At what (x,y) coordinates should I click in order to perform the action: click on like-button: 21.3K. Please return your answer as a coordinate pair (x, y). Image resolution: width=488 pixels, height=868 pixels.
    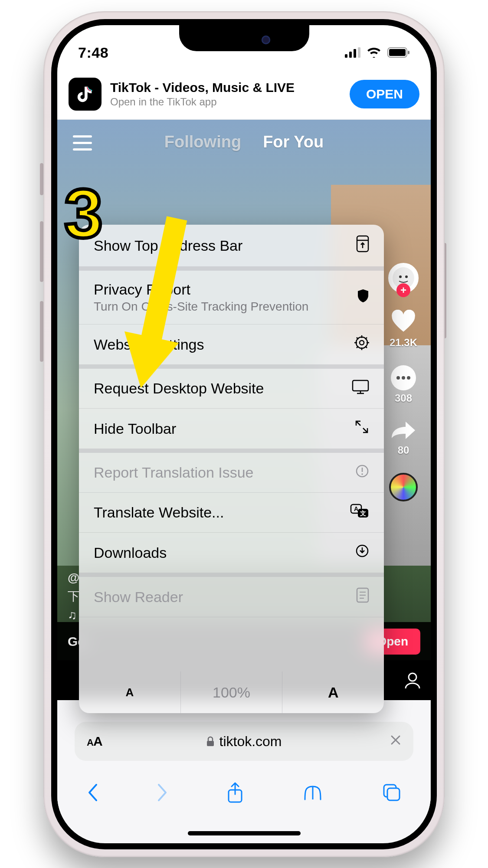
    Looking at the image, I should click on (403, 329).